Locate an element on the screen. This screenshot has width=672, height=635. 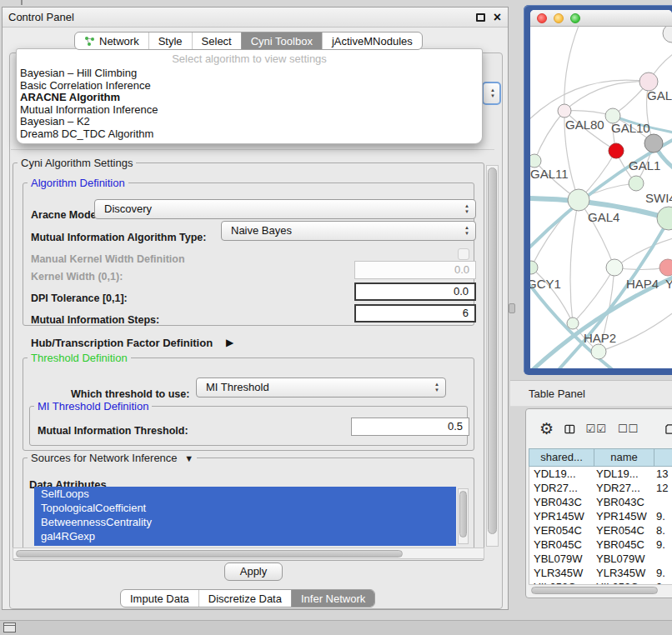
kernel-width-input: 0.0 is located at coordinates (415, 270).